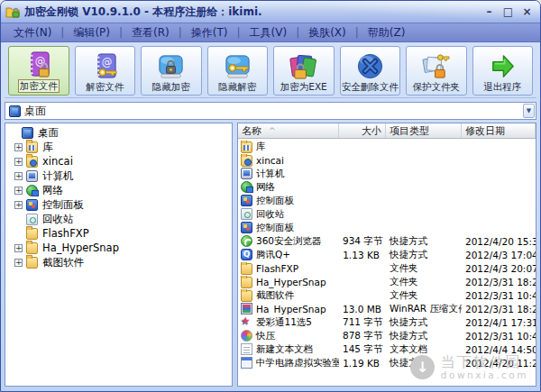  Describe the element at coordinates (289, 147) in the screenshot. I see `file-name-cell: 库` at that location.